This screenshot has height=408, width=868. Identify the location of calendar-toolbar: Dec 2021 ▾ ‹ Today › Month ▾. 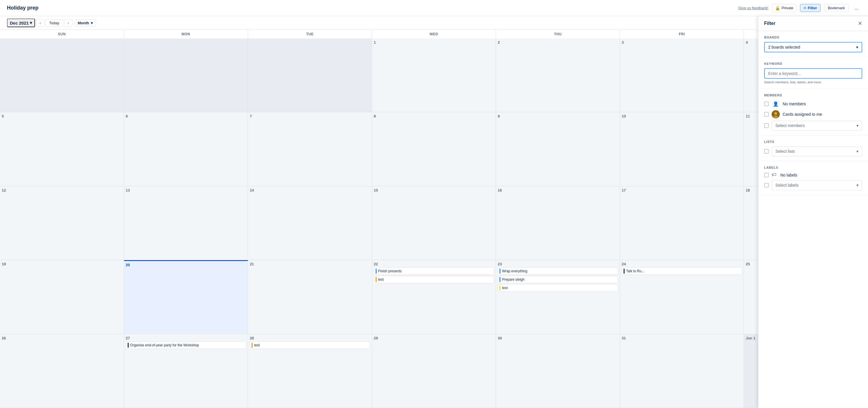
(434, 23).